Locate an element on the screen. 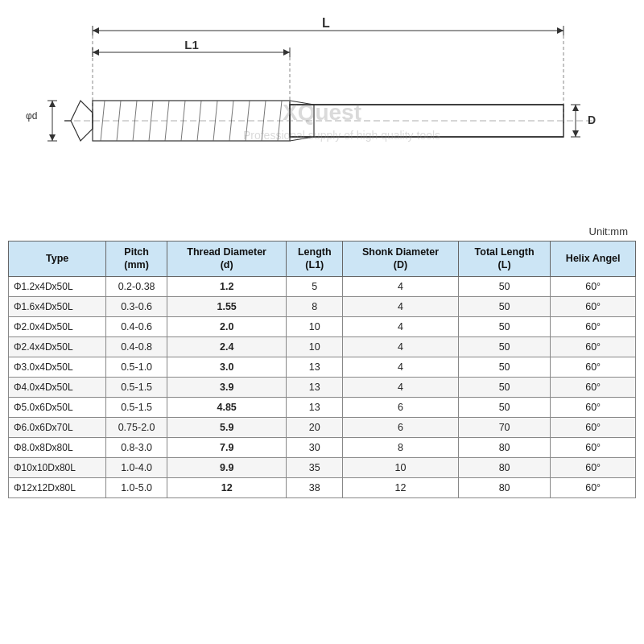 The width and height of the screenshot is (644, 644). svg-text: L1 is located at coordinates (192, 45).